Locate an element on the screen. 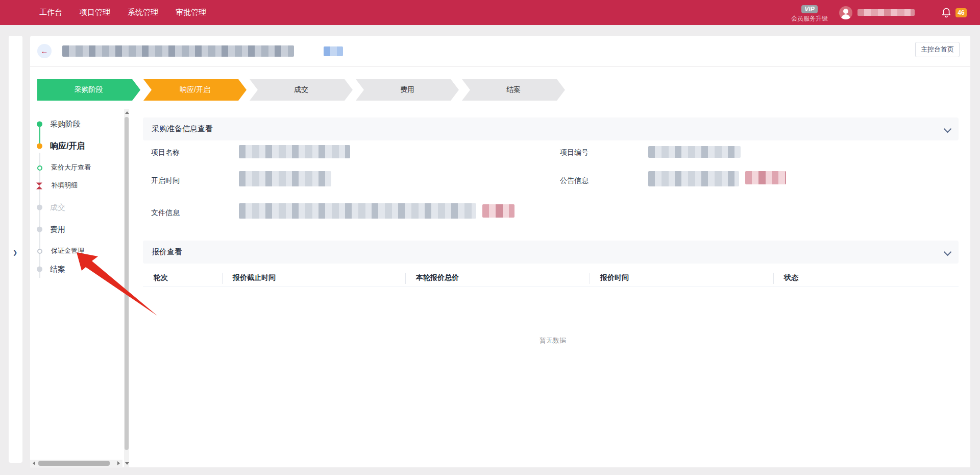  col-header-round: 轮次 is located at coordinates (183, 278).